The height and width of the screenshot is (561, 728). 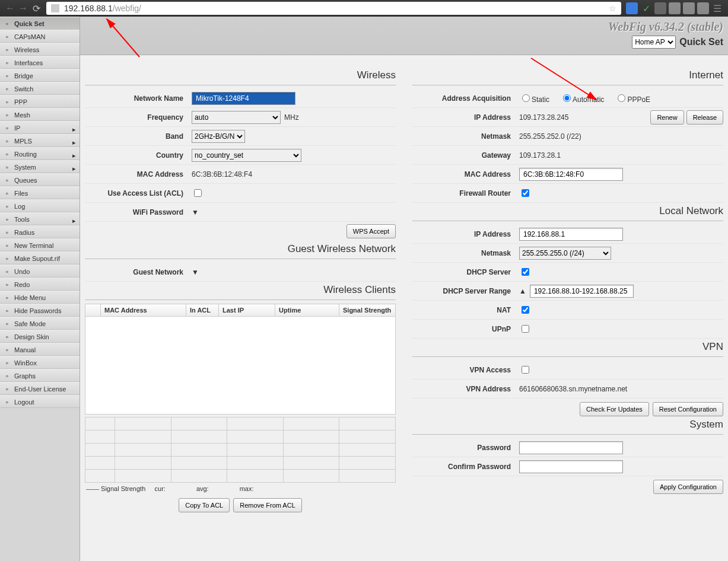 I want to click on sidebar-item-graphs: ▫Graphs, so click(x=40, y=375).